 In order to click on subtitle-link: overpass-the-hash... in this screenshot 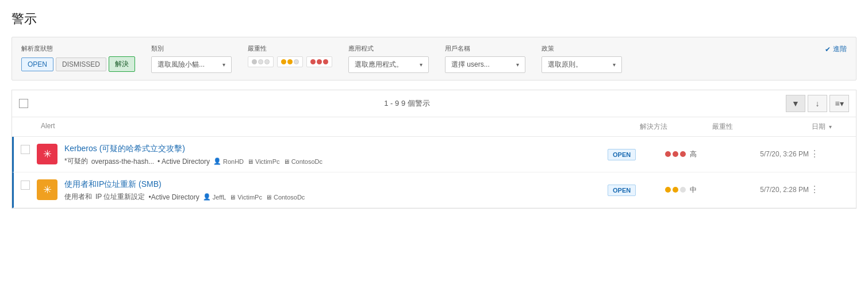, I will do `click(123, 162)`.